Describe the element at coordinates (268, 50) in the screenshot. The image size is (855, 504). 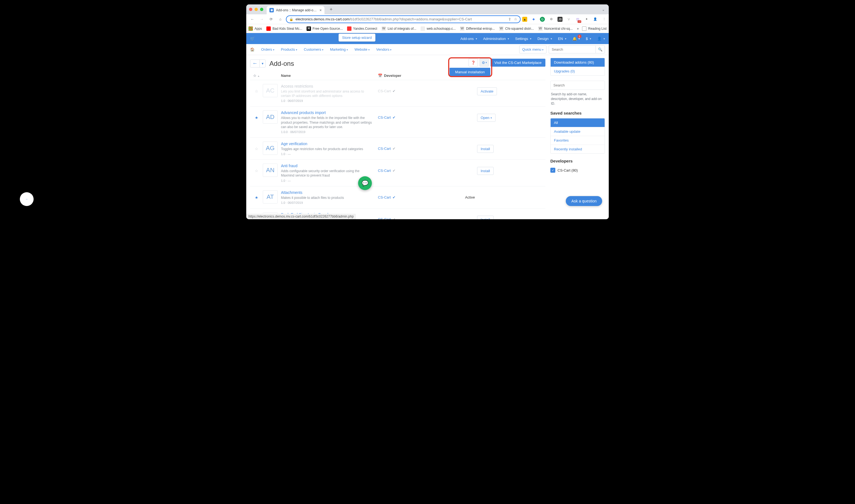
I see `nav-orders: Orders` at that location.